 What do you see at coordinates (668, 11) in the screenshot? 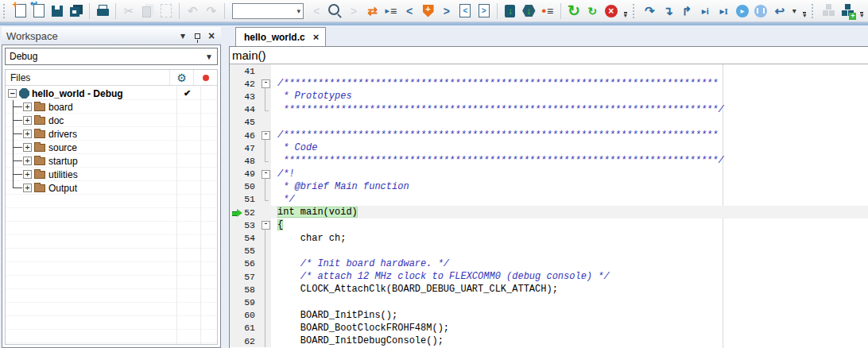
I see `step-into-button` at bounding box center [668, 11].